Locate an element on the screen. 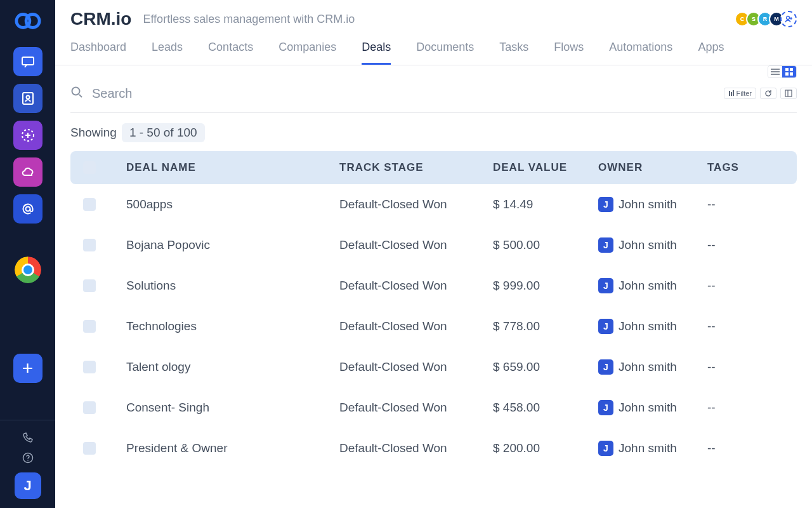 The image size is (812, 508). col-header-name: DEAL NAME is located at coordinates (233, 168).